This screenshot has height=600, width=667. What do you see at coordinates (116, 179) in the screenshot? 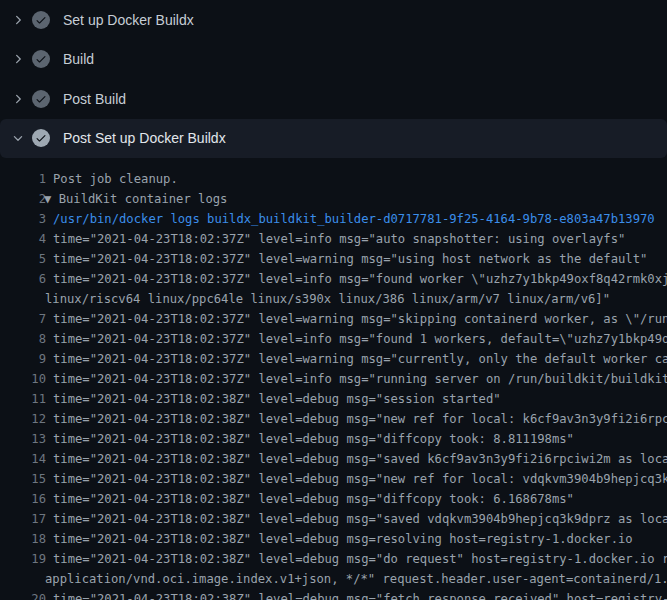
I see `log-line-text: Post job cleanup.` at bounding box center [116, 179].